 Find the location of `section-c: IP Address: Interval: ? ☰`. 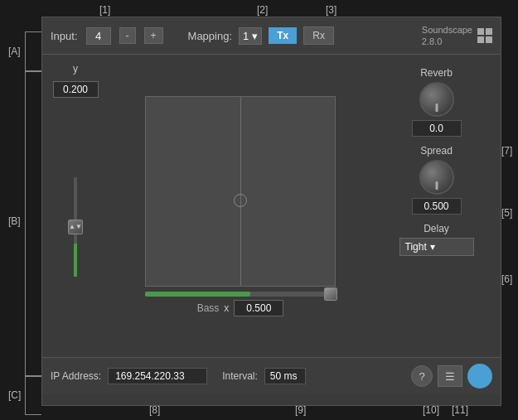

section-c: IP Address: Interval: ? ☰ is located at coordinates (272, 376).